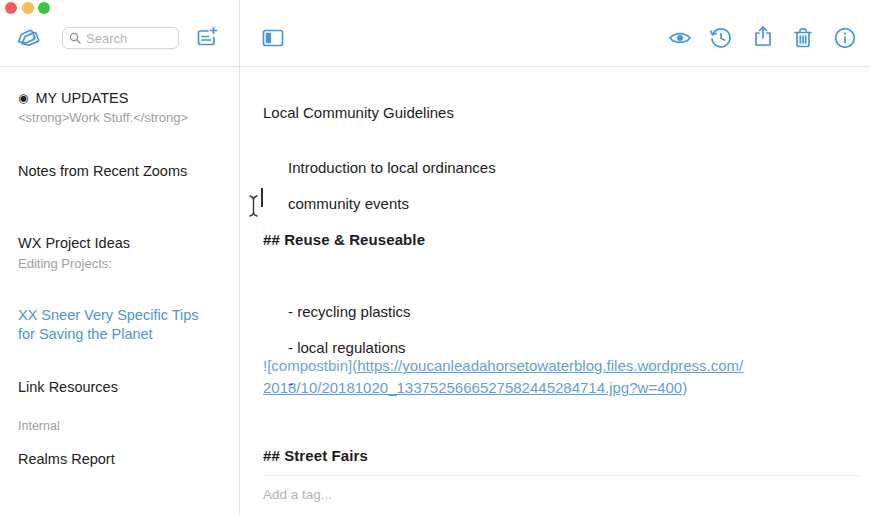  What do you see at coordinates (721, 38) in the screenshot?
I see `history-icon` at bounding box center [721, 38].